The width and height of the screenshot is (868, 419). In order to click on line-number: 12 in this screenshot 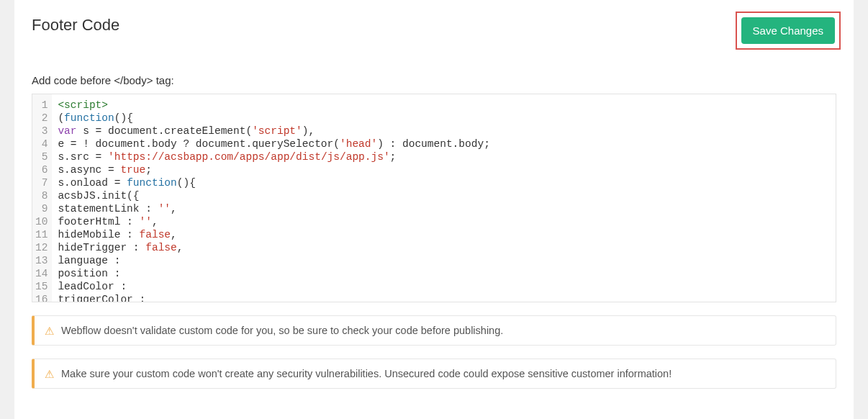, I will do `click(42, 248)`.